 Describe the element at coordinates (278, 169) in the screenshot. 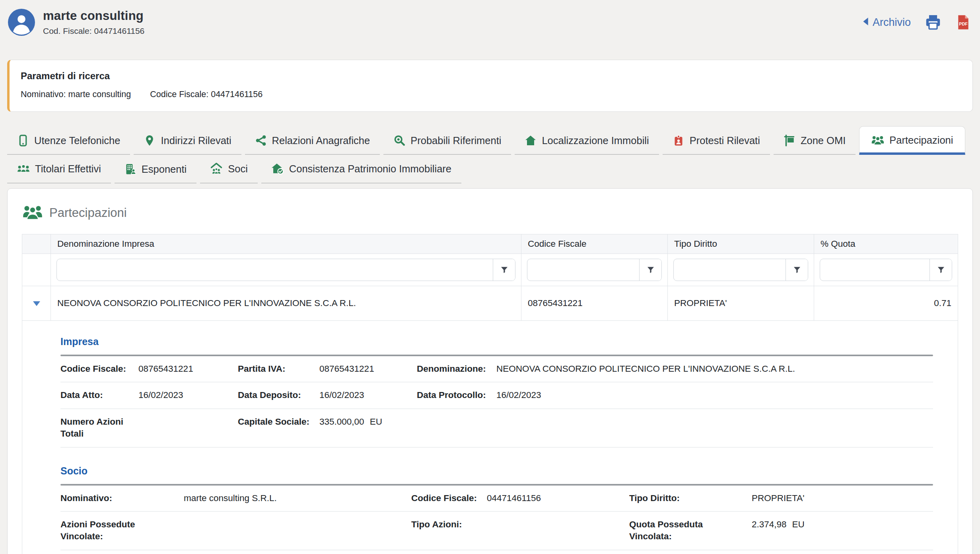

I see `house-check-icon` at that location.